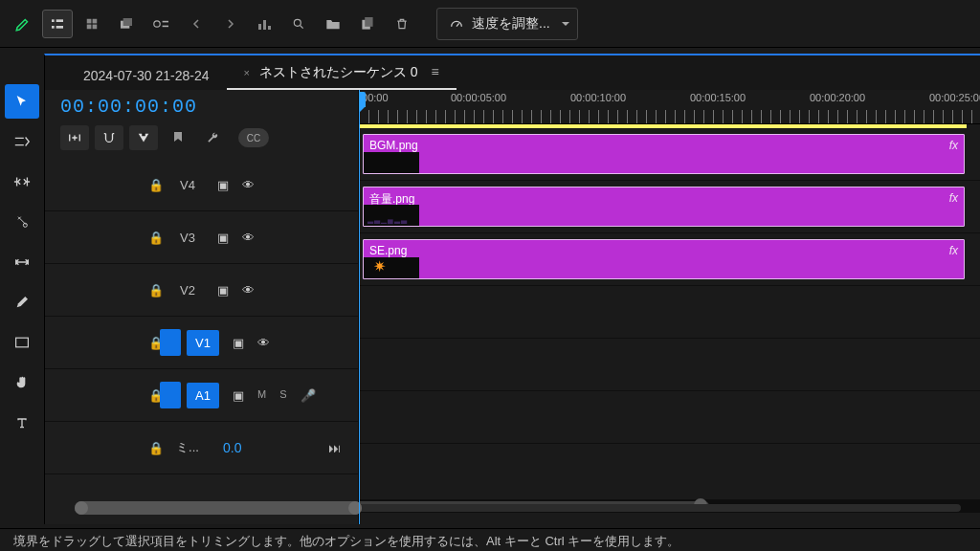 Image resolution: width=980 pixels, height=551 pixels. Describe the element at coordinates (22, 342) in the screenshot. I see `rectangle-tool` at that location.